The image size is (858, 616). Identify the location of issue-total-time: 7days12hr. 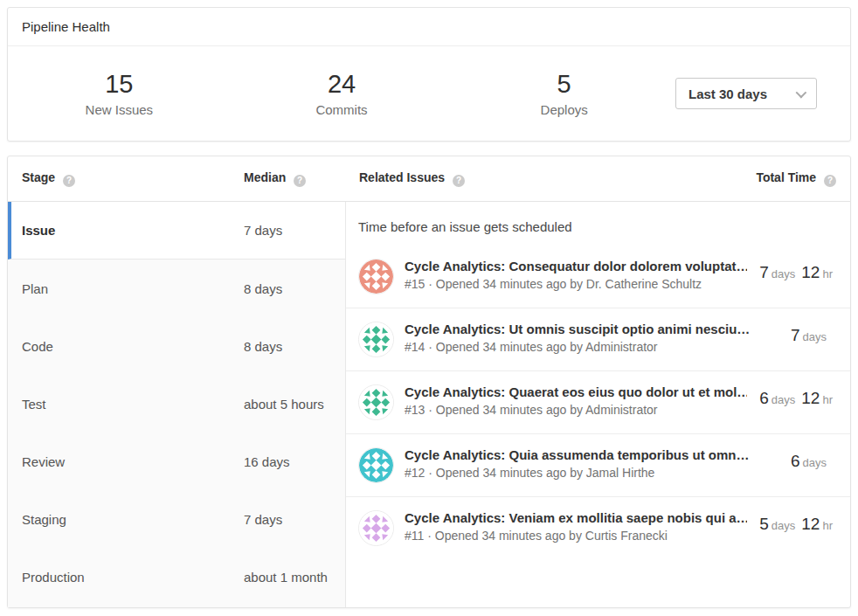
(796, 271).